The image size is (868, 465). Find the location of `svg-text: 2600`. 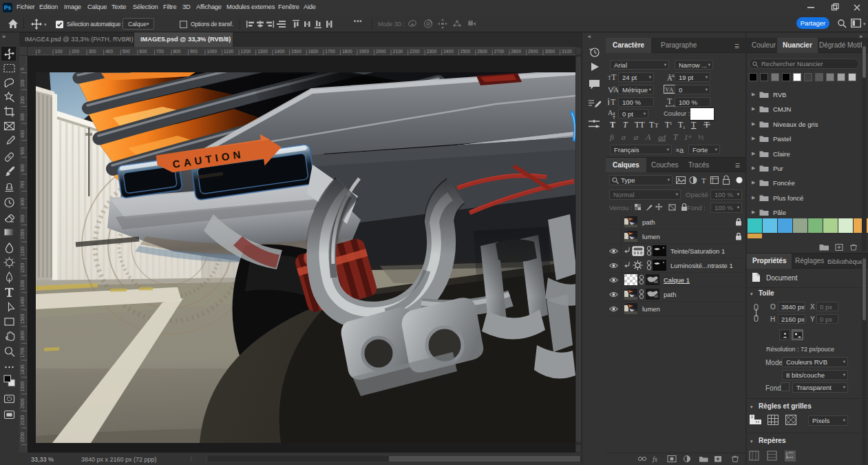

svg-text: 2600 is located at coordinates (482, 51).